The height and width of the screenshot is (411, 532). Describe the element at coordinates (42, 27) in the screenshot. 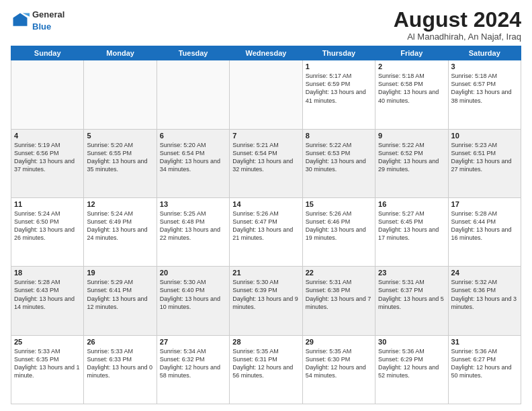

I see `logo-blue: Blue` at that location.